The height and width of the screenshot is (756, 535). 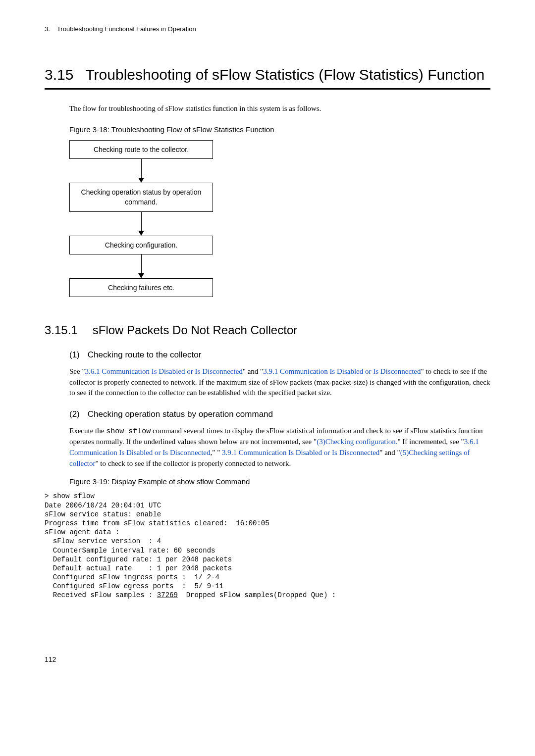 I want to click on code-block: > show sflow Date 2006/10/24 20:04:01 UT…, so click(x=268, y=546).